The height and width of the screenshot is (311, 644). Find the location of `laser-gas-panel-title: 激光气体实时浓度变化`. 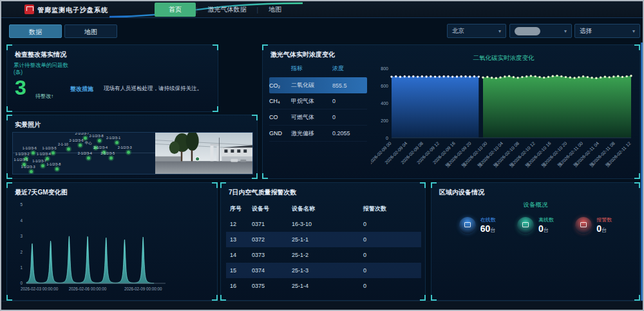

laser-gas-panel-title: 激光气体实时浓度变化 is located at coordinates (303, 55).